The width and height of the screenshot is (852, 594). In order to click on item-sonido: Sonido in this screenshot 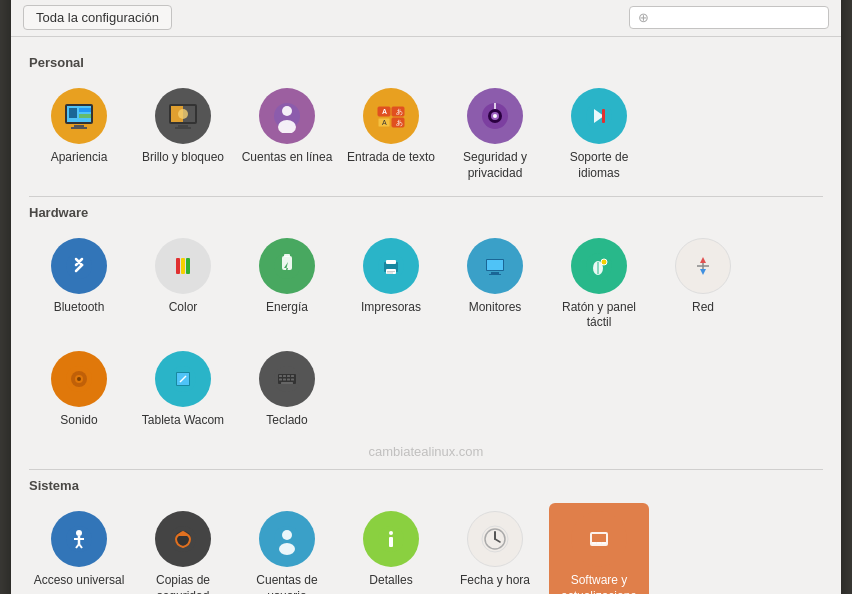, I will do `click(79, 390)`.